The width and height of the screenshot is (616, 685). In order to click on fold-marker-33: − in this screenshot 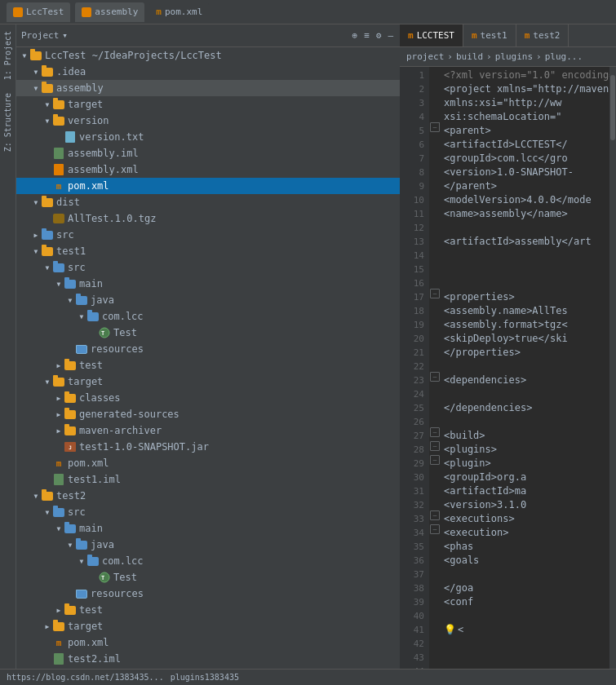, I will do `click(435, 515)`.